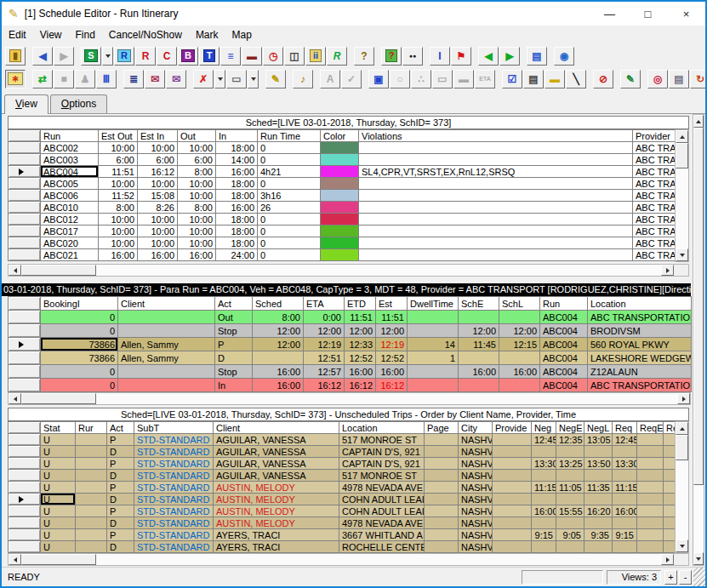 The image size is (707, 588). I want to click on no-times-dropdown, so click(220, 79).